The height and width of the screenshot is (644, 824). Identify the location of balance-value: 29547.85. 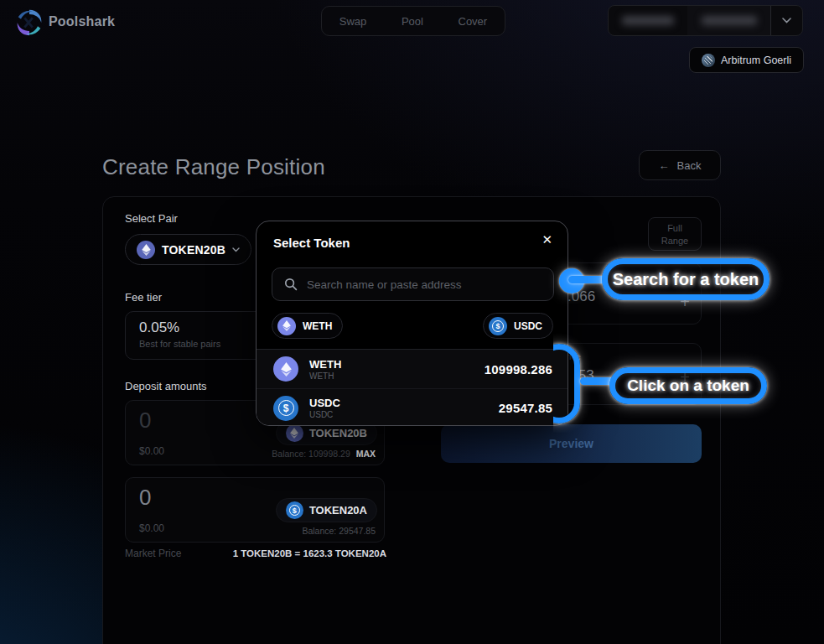
(357, 531).